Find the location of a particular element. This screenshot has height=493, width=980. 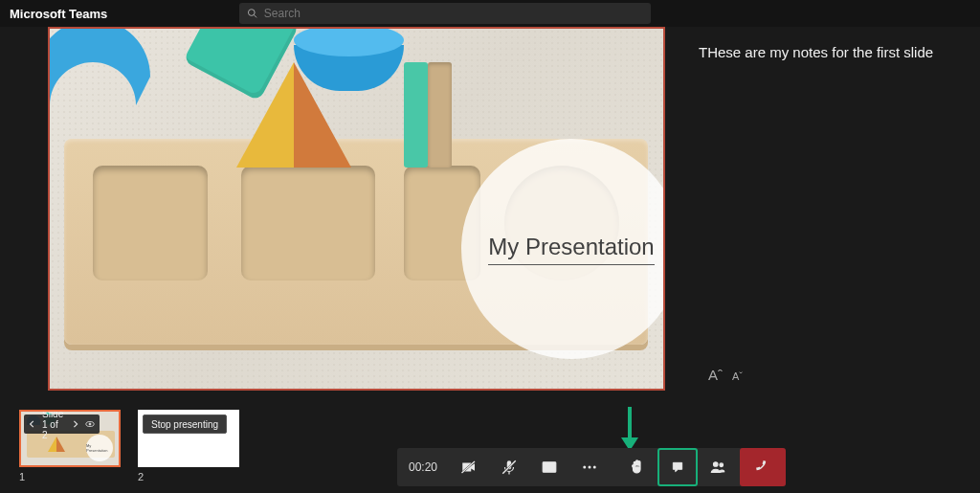

slide-title: My Presentation is located at coordinates (570, 249).